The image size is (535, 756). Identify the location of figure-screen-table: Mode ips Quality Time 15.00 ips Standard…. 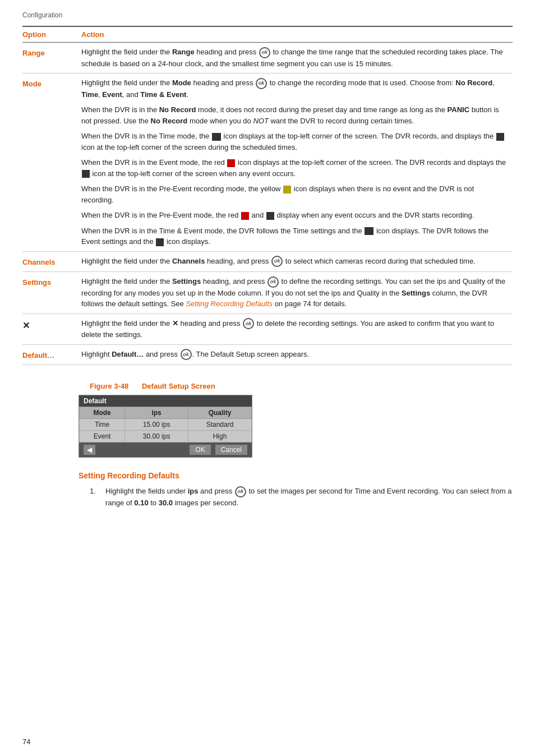
(165, 425).